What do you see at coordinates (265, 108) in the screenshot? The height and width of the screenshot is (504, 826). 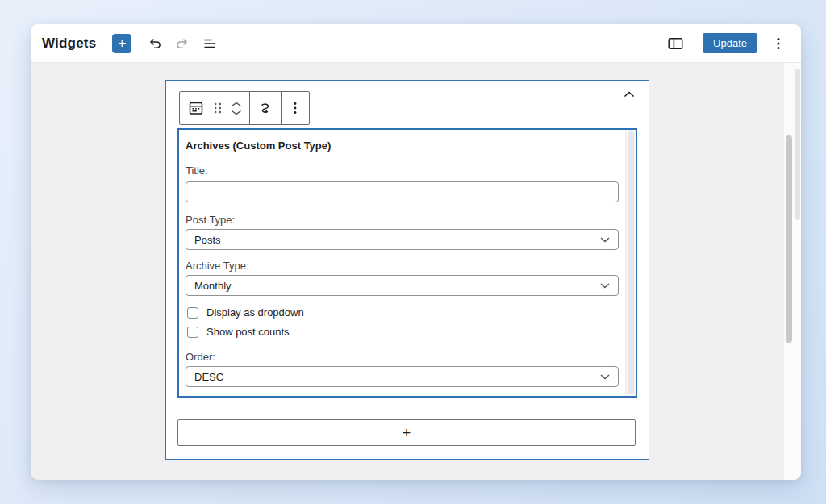 I see `move-to-widget-area-icon` at bounding box center [265, 108].